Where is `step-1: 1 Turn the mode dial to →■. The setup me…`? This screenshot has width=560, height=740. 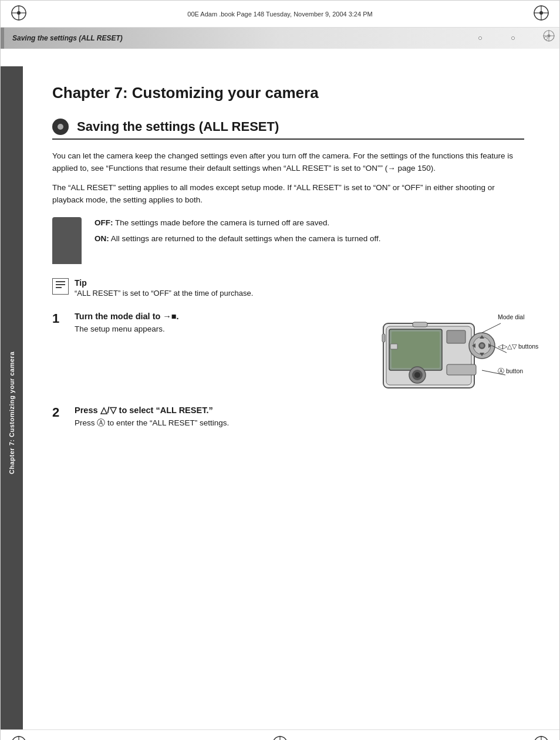 step-1: 1 Turn the mode dial to →■. The setup me… is located at coordinates (209, 323).